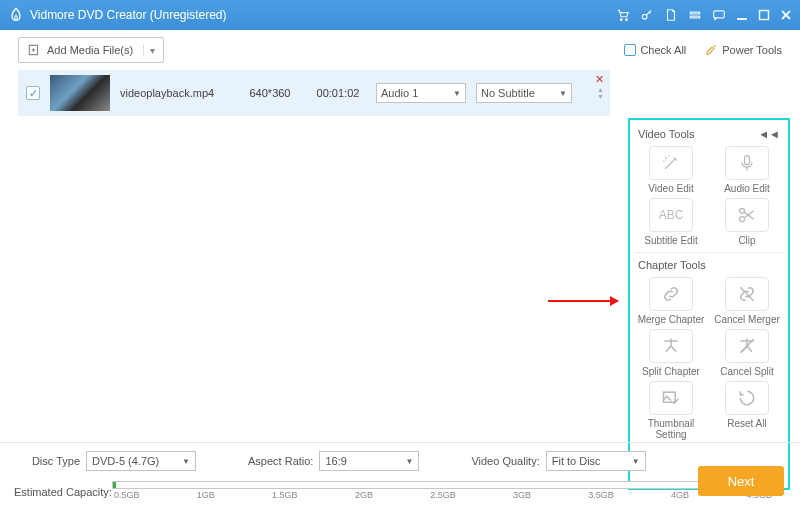 Image resolution: width=800 pixels, height=514 pixels. Describe the element at coordinates (786, 15) in the screenshot. I see `close-icon` at that location.